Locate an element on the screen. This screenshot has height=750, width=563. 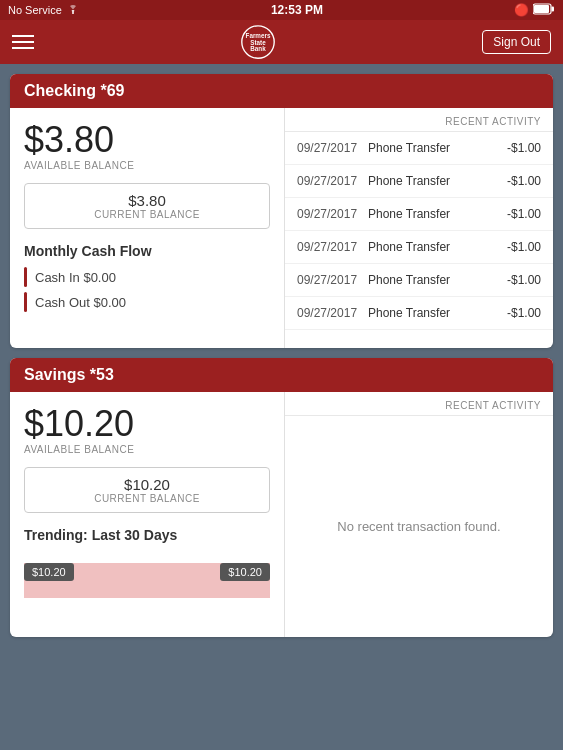
cash-out-bar is located at coordinates (26, 302).